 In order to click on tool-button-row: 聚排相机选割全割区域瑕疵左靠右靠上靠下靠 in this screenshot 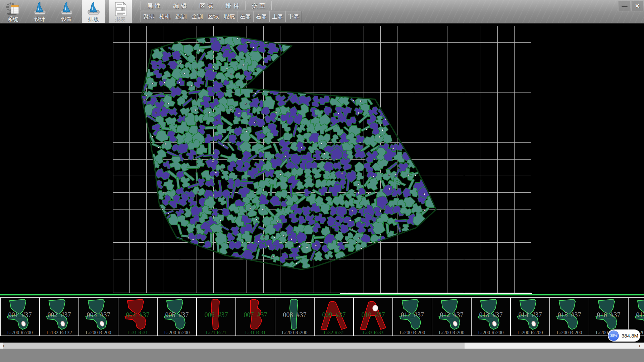, I will do `click(221, 17)`.